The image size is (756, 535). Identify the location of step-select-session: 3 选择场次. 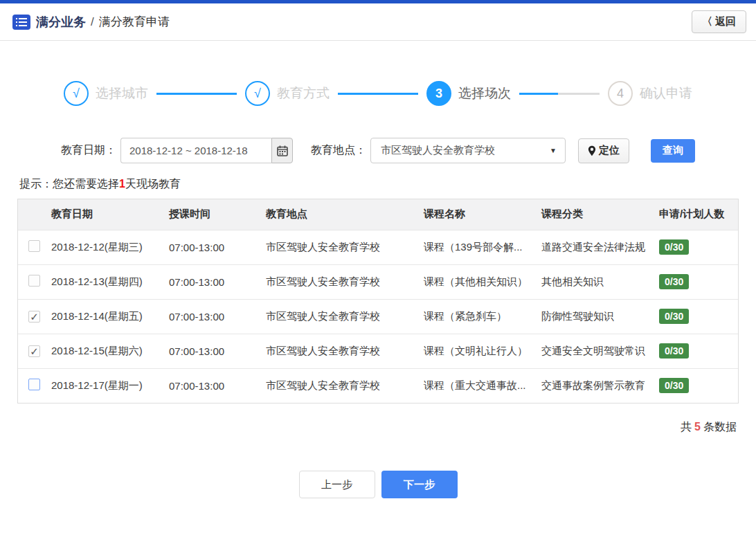
(469, 93).